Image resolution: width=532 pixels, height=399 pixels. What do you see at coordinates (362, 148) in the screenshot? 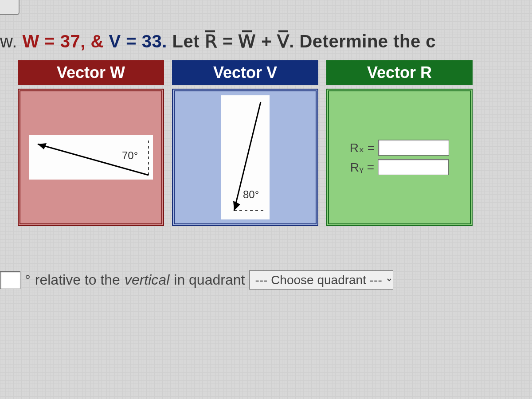
I see `rx-label: Rₓ =` at bounding box center [362, 148].